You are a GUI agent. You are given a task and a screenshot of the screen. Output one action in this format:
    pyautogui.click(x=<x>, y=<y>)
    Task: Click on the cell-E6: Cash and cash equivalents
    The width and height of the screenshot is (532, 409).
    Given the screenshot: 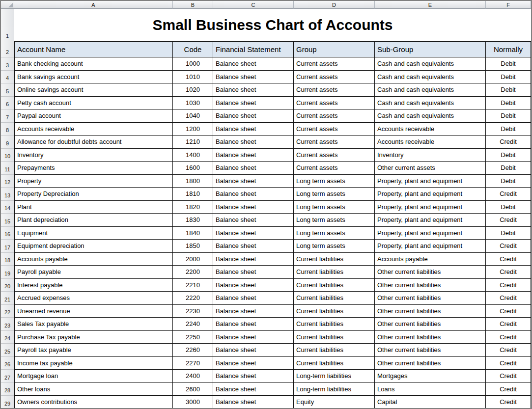 What is the action you would take?
    pyautogui.click(x=430, y=103)
    